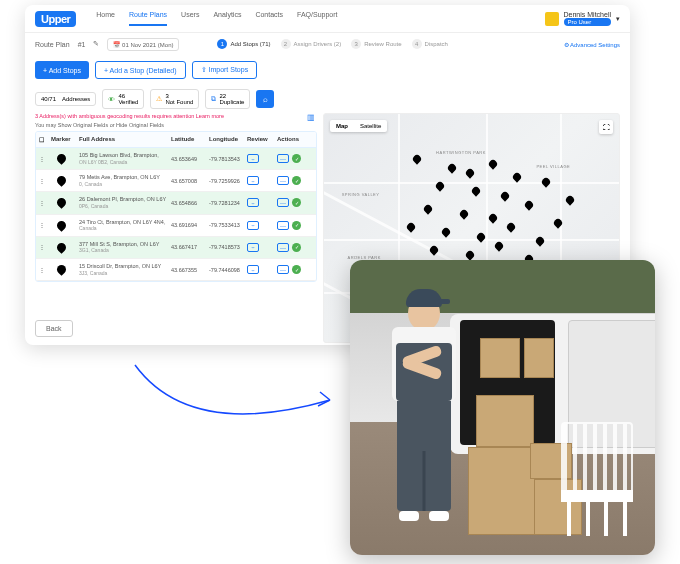 The height and width of the screenshot is (564, 680). Describe the element at coordinates (123, 99) in the screenshot. I see `filter-verified: 👁46Verified` at that location.